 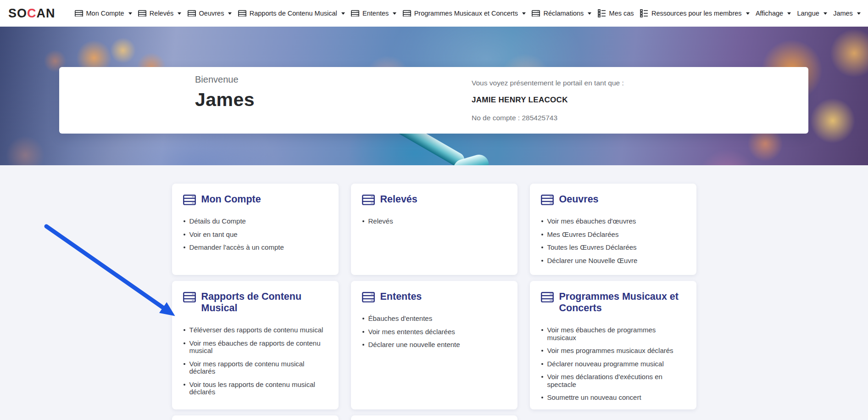 I want to click on nav-item-james: James, so click(x=847, y=13).